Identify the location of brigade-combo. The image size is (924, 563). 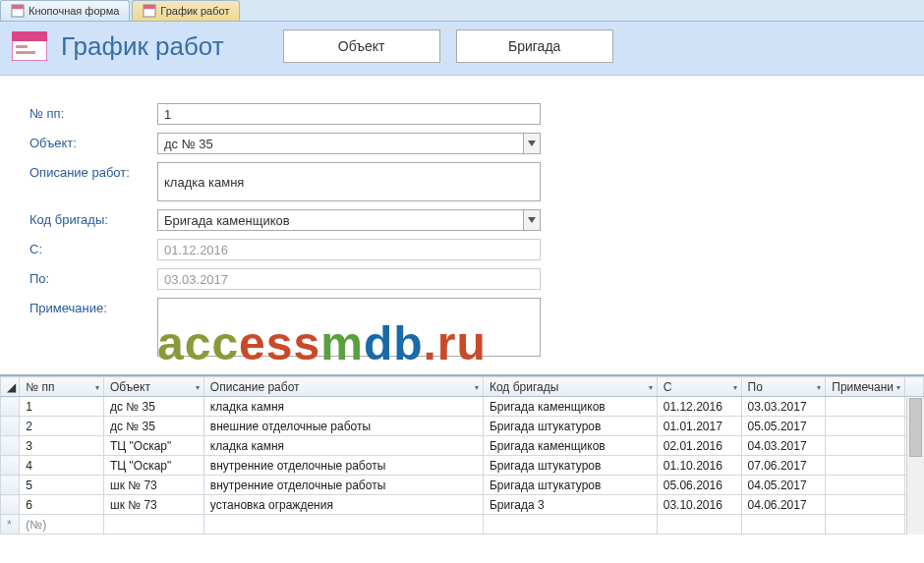
(340, 220).